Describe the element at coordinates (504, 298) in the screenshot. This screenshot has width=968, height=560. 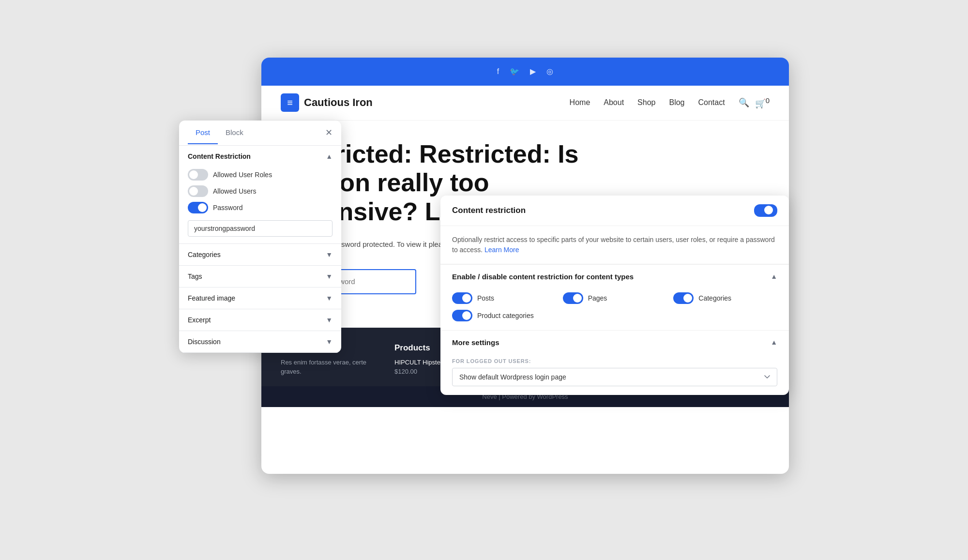
I see `posts-toggle-item: Posts` at that location.